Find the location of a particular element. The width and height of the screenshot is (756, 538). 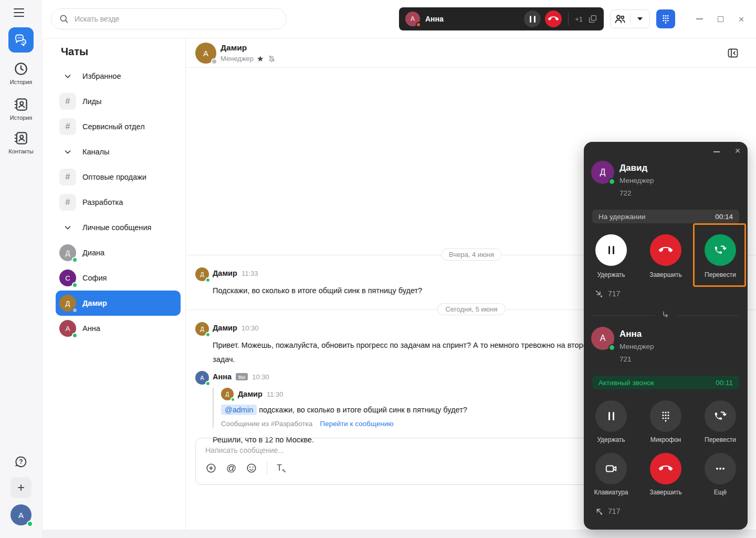

remote-party-name: Давид is located at coordinates (633, 168).